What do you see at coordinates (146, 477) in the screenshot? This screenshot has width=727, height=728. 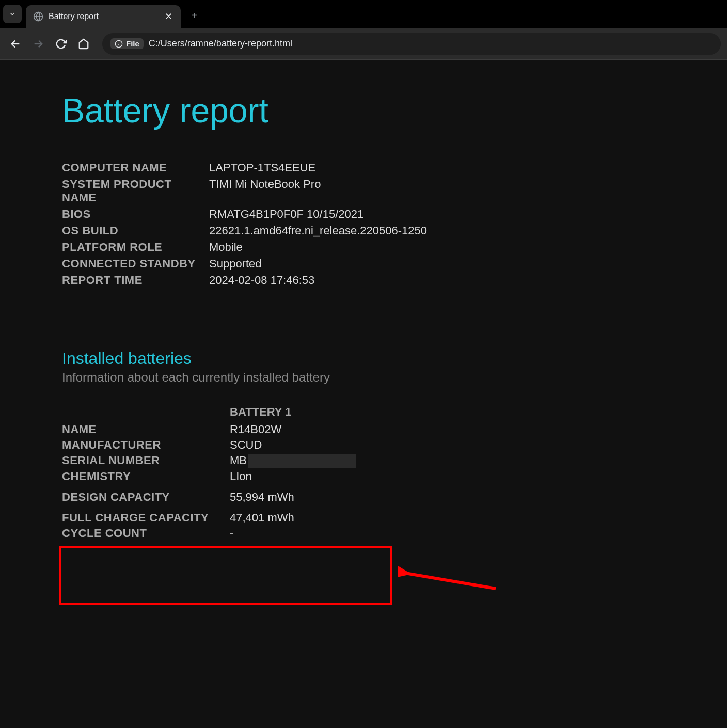 I see `info-label: CHEMISTRY` at bounding box center [146, 477].